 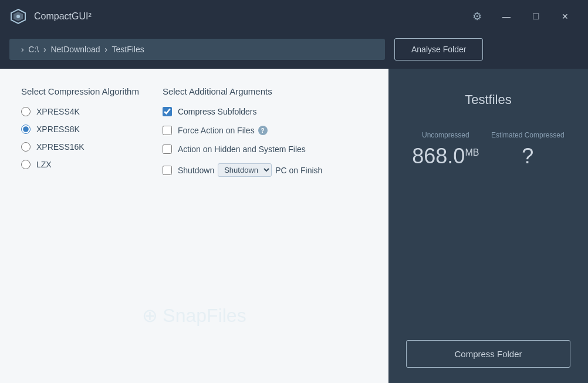 What do you see at coordinates (44, 164) in the screenshot?
I see `radio-label-lzx: LZX` at bounding box center [44, 164].